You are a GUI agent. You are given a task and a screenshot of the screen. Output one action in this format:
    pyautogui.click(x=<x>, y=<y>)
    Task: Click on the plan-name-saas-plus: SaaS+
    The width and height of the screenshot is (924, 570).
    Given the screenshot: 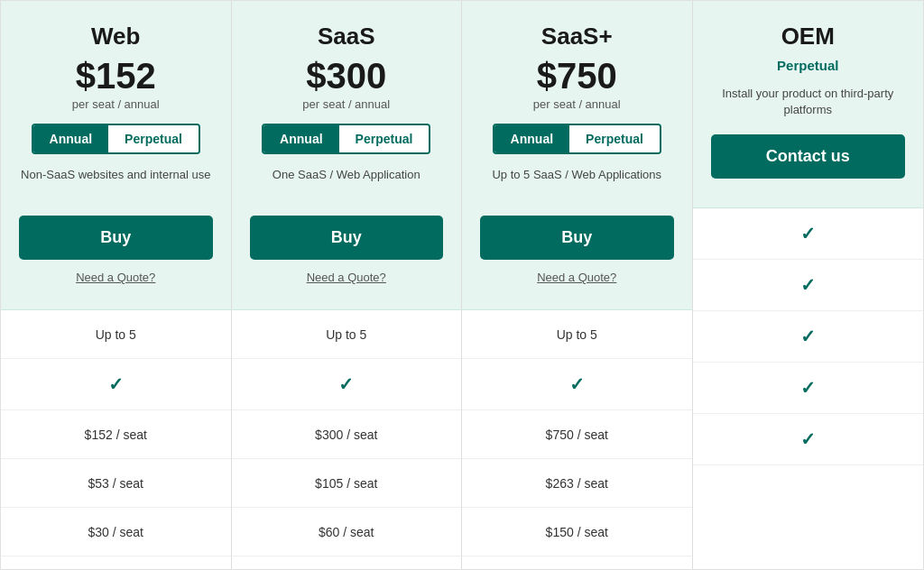 What is the action you would take?
    pyautogui.click(x=578, y=36)
    